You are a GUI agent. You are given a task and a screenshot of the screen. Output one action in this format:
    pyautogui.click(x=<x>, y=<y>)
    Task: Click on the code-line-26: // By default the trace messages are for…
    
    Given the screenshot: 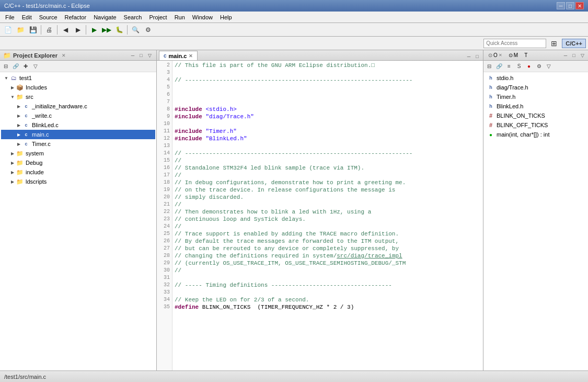 What is the action you would take?
    pyautogui.click(x=328, y=241)
    